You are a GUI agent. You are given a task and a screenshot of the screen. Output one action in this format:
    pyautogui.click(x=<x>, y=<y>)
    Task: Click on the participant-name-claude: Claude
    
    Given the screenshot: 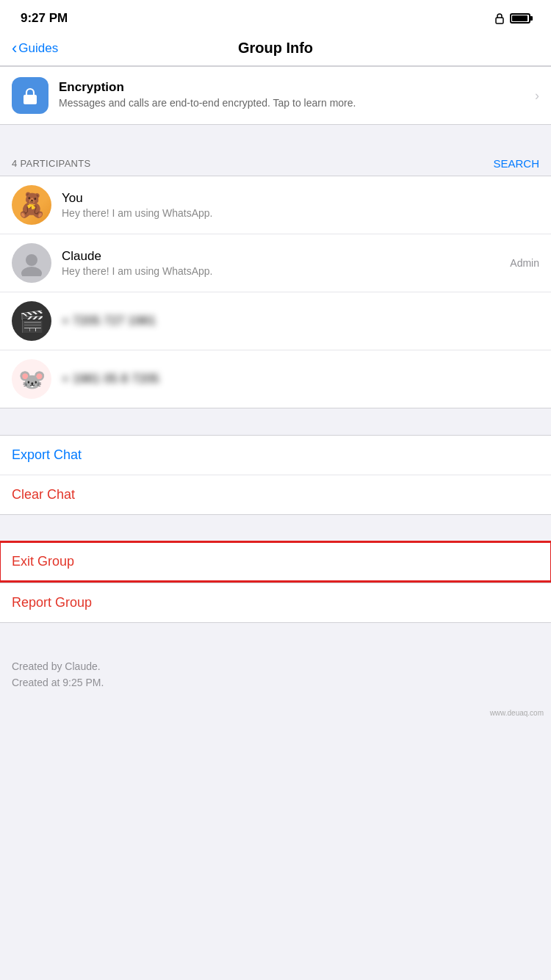 What is the action you would take?
    pyautogui.click(x=300, y=256)
    